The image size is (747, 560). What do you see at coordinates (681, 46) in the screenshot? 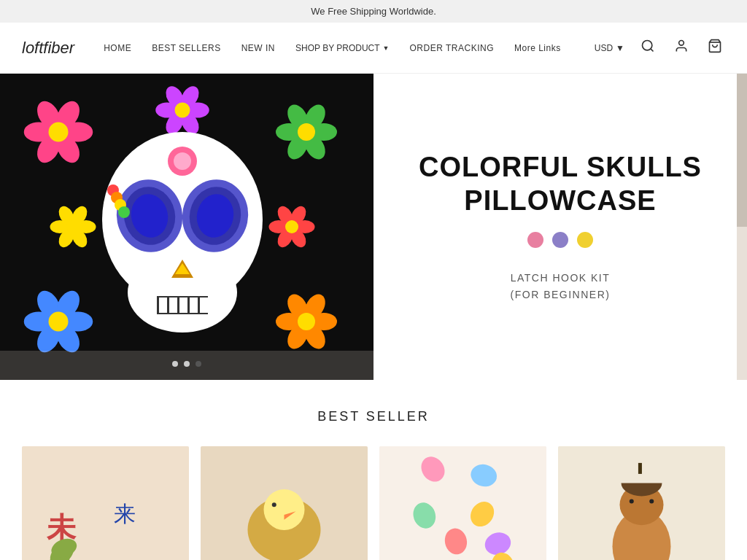
I see `account-icon` at bounding box center [681, 46].